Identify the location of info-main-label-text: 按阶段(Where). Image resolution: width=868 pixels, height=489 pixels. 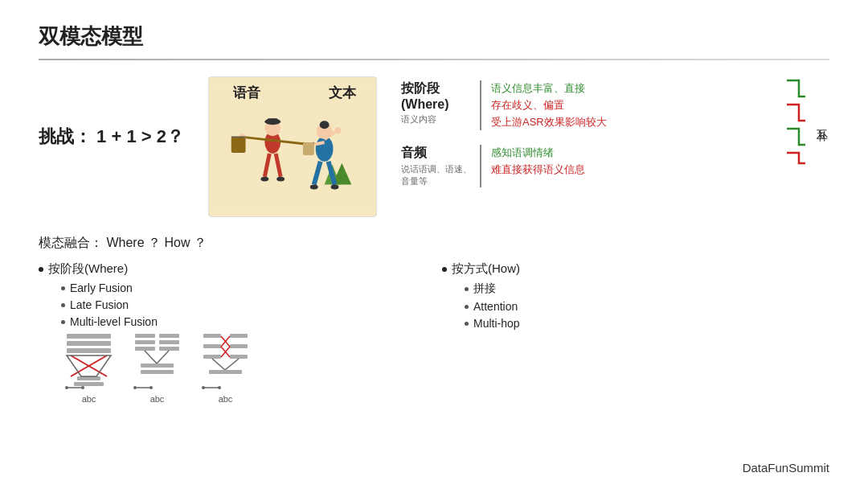
(437, 97).